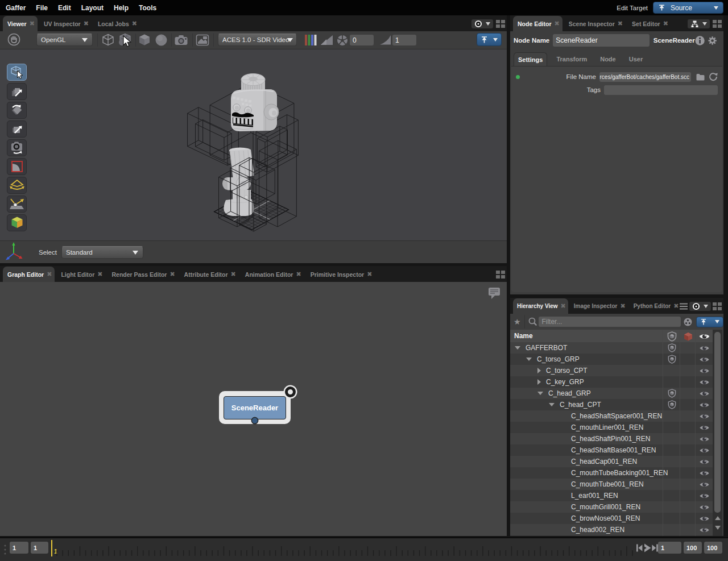  Describe the element at coordinates (255, 408) in the screenshot. I see `scene-reader-node: SceneReader` at that location.